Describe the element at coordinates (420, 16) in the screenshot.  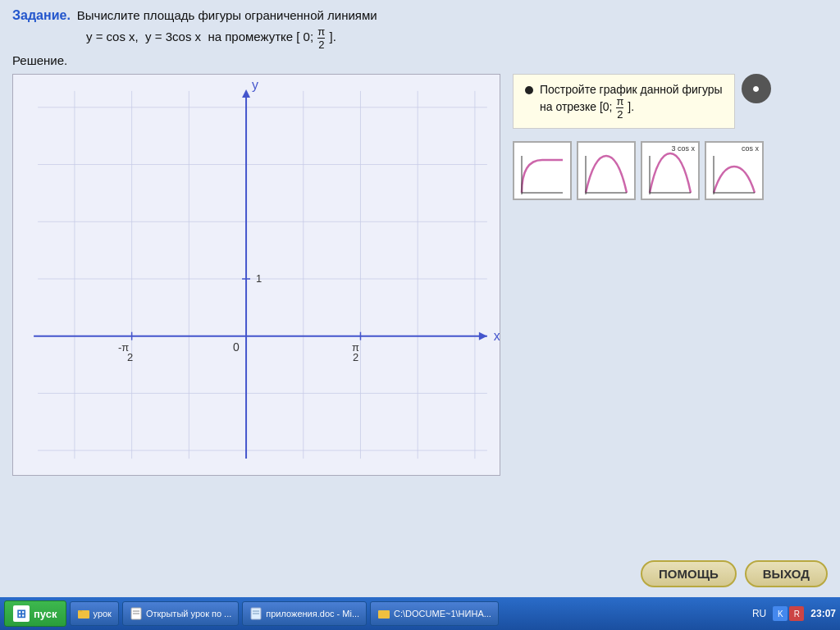
I see `task-header: Задание. Вычислите площадь фигуры ограни…` at that location.